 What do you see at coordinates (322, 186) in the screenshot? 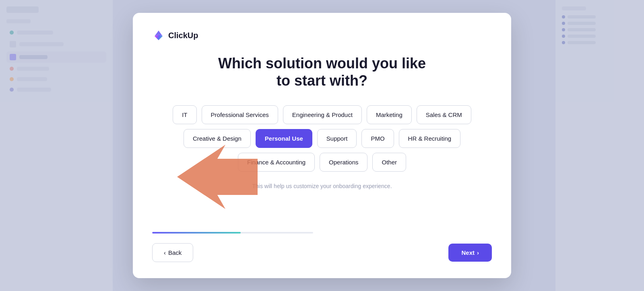
I see `modal-subtitle: This will help us customize your onboard…` at bounding box center [322, 186].